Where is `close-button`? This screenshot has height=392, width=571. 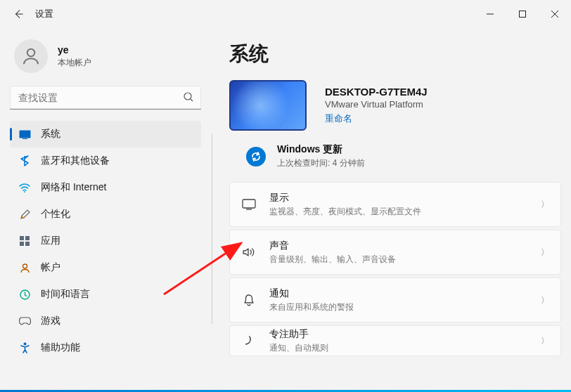
close-button is located at coordinates (555, 14).